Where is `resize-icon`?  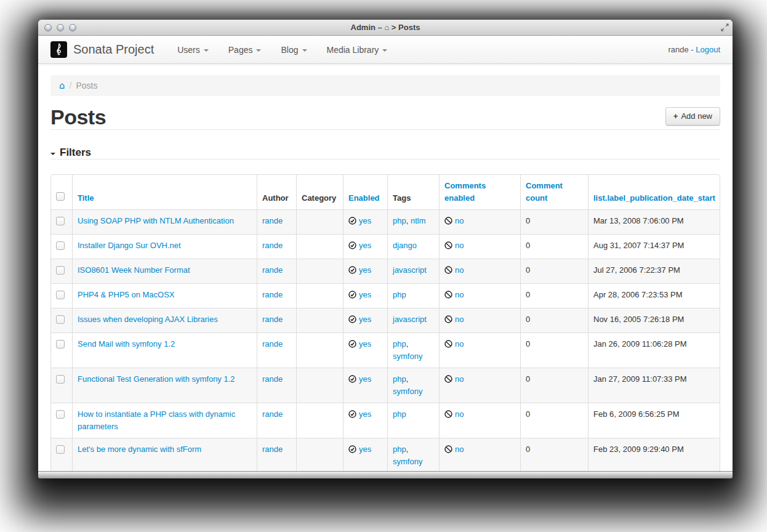
resize-icon is located at coordinates (725, 27).